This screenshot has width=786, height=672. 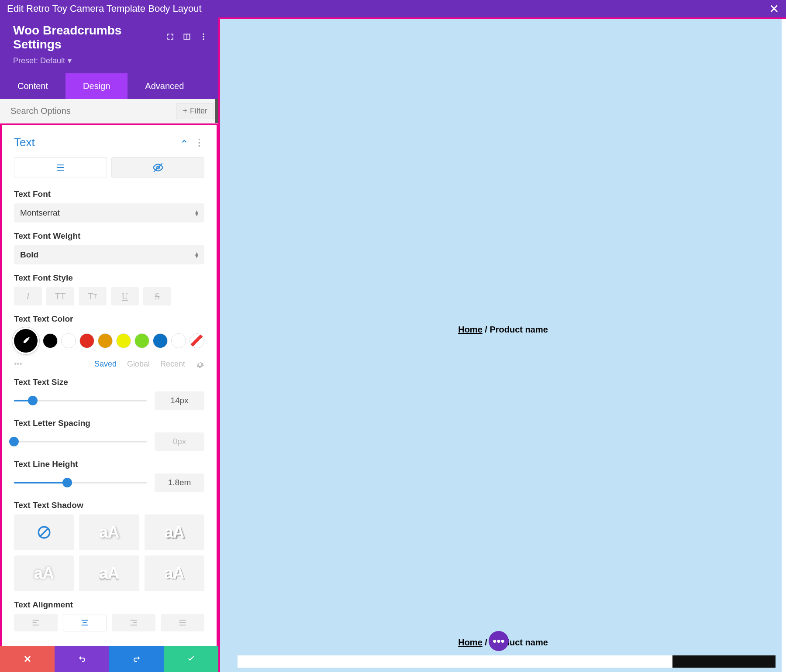 I want to click on preset-dropdown: Preset: Default ▾, so click(x=110, y=61).